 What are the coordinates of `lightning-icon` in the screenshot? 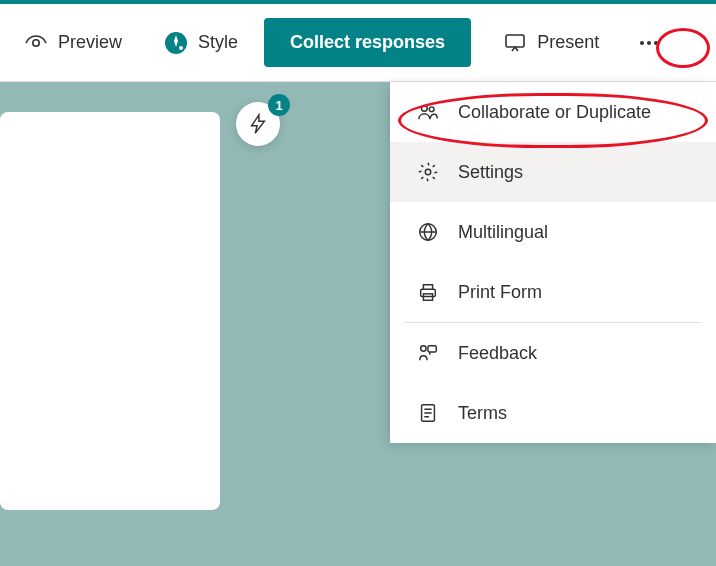 It's located at (258, 124).